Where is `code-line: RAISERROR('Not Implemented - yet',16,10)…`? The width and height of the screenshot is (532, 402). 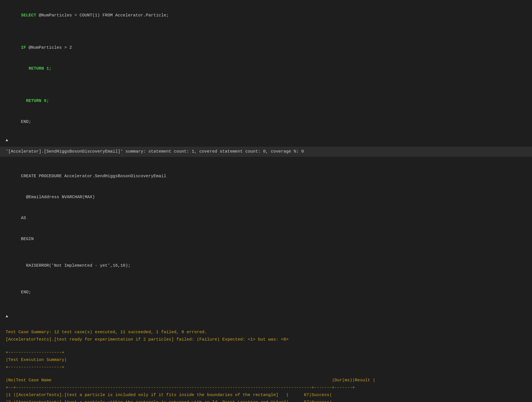 code-line: RAISERROR('Not Implemented - yet',16,10)… is located at coordinates (266, 266).